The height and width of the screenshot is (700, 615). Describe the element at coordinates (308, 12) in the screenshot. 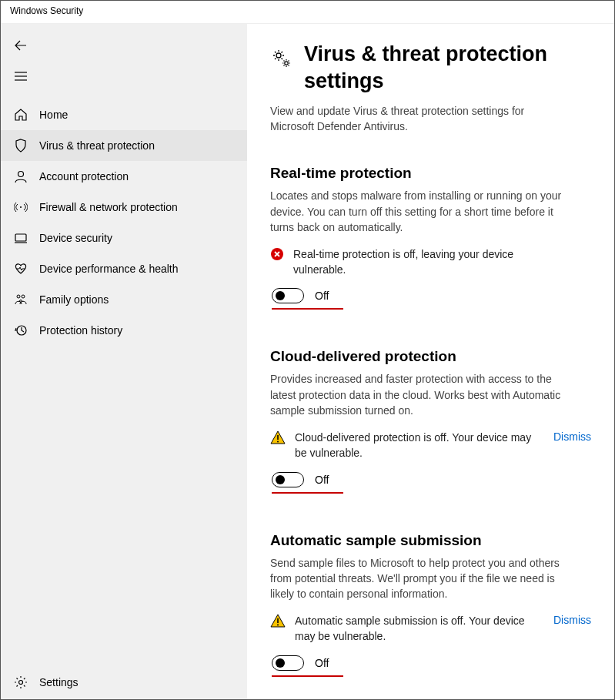

I see `window-titlebar: Windows Security` at that location.